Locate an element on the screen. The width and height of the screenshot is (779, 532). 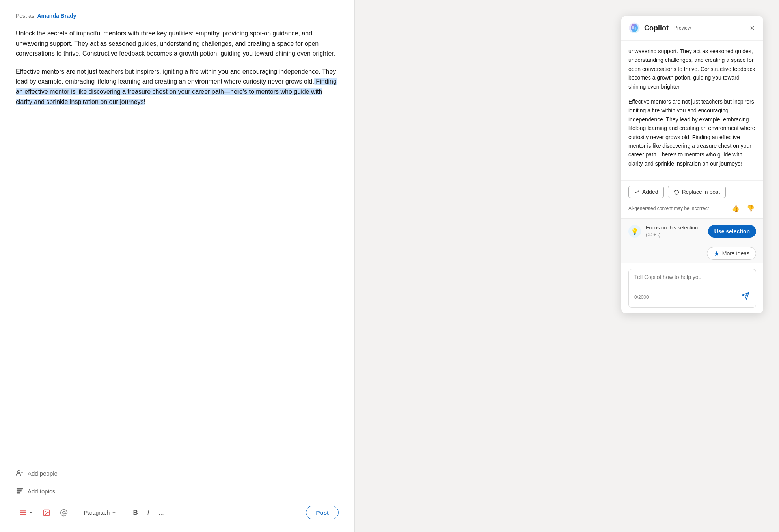
add-people-label: Add people is located at coordinates (43, 474).